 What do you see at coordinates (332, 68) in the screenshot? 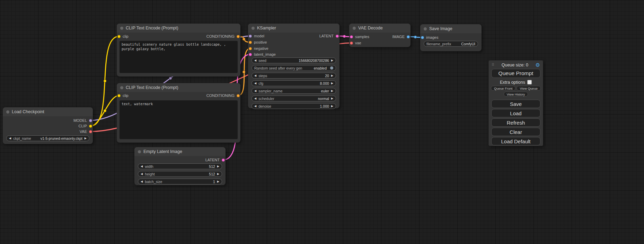
I see `toggle-knob` at bounding box center [332, 68].